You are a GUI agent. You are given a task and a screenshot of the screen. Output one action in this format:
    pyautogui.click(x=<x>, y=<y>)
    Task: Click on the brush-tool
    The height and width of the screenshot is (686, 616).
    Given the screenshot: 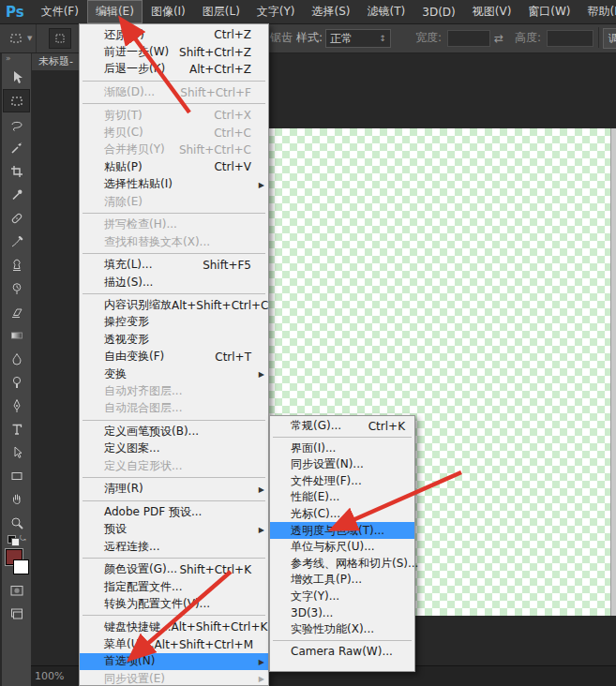 What is the action you would take?
    pyautogui.click(x=17, y=242)
    